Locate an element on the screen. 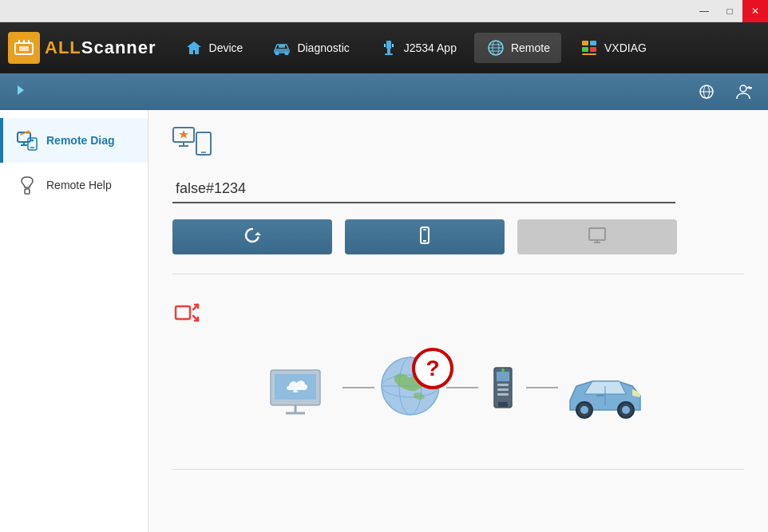 The width and height of the screenshot is (768, 532). user-icon is located at coordinates (743, 92).